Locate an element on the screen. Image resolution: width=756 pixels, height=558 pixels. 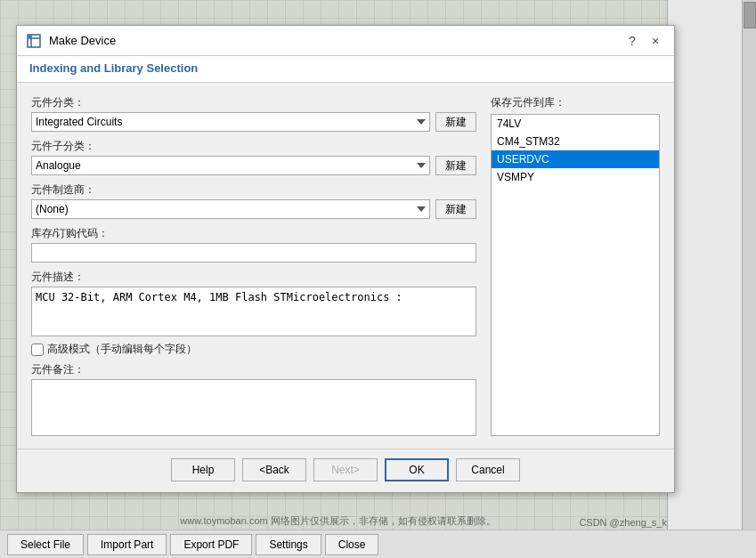
subcategory-row: Analogue 新建 is located at coordinates (254, 166).